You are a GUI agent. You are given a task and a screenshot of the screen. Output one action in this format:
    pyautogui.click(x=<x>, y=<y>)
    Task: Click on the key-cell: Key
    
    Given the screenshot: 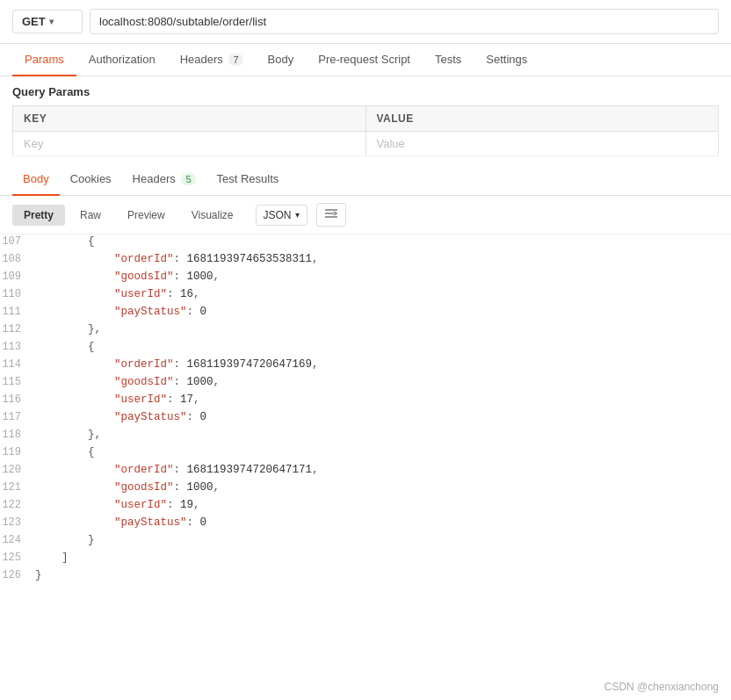 What is the action you would take?
    pyautogui.click(x=190, y=144)
    